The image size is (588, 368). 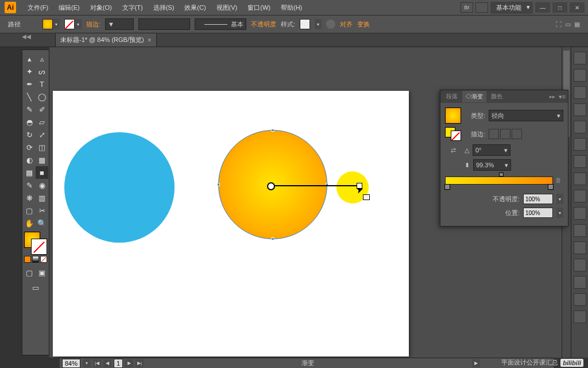 I want to click on edit-icon: ▦, so click(x=577, y=24).